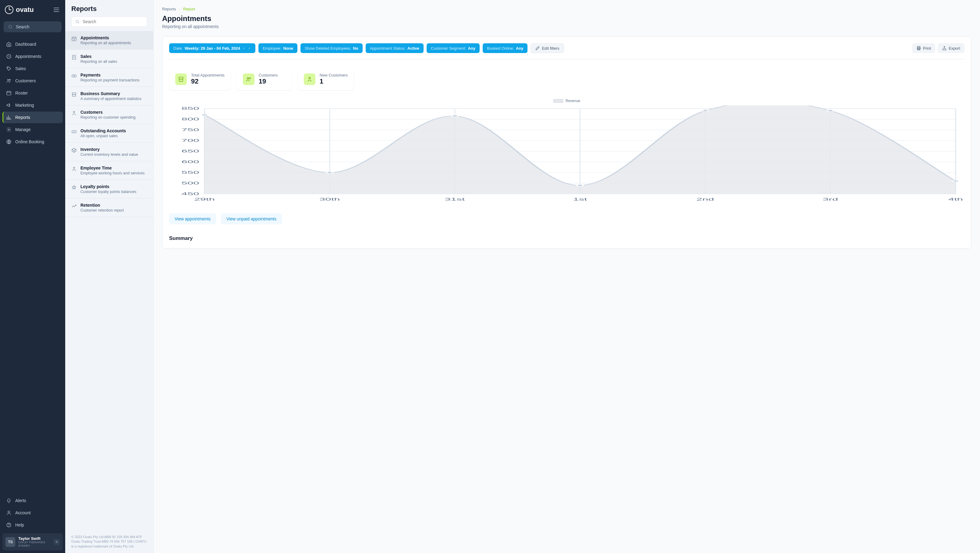 Image resolution: width=980 pixels, height=553 pixels. Describe the element at coordinates (34, 542) in the screenshot. I see `user-info: Taylor Swift CRAZY THERAPIES SYDNEY` at that location.